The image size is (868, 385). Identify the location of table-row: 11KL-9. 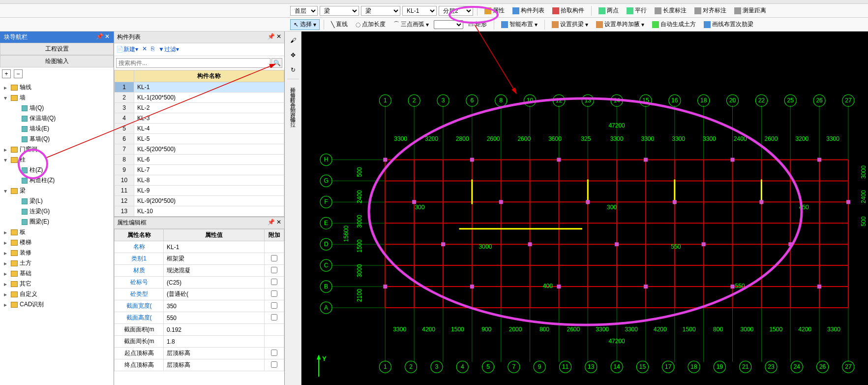
(200, 191).